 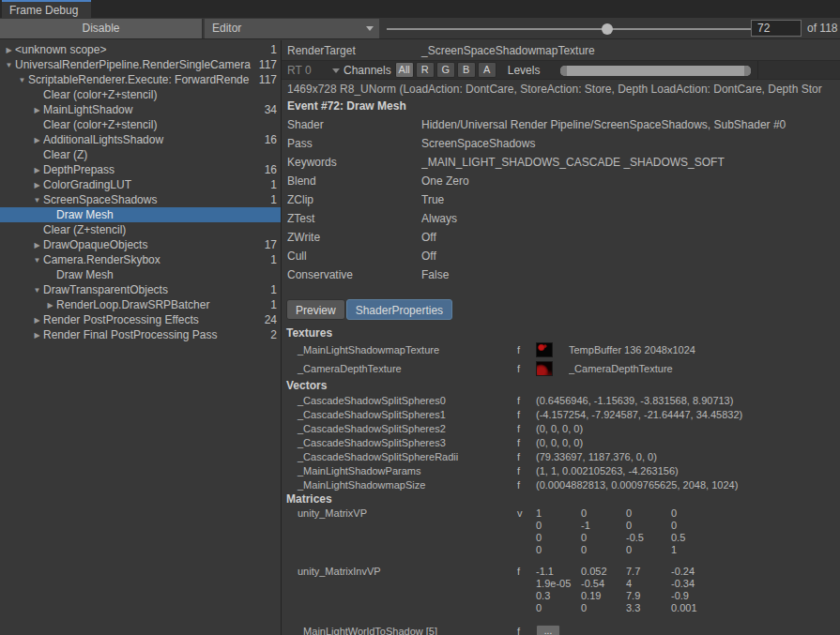 I want to click on levels-range-slider, so click(x=655, y=71).